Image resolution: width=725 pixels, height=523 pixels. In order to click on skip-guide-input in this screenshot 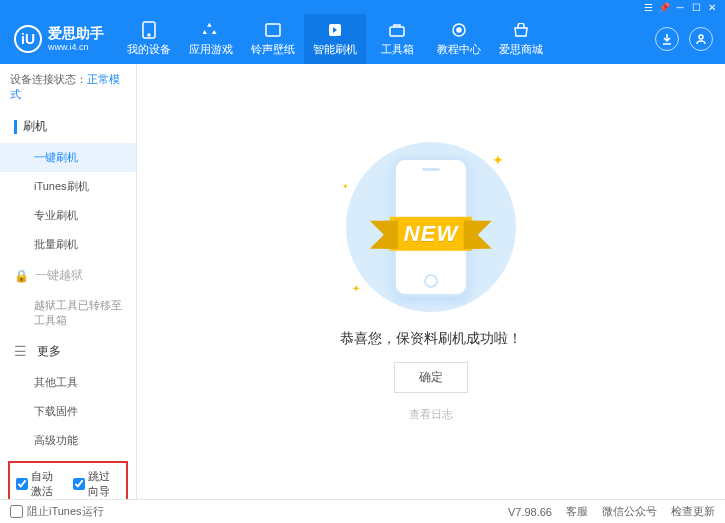, I will do `click(79, 484)`.